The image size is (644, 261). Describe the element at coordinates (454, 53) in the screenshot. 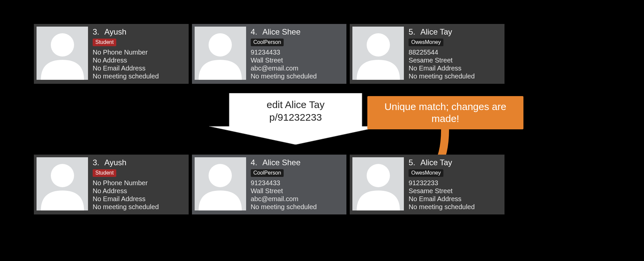

I see `contact-phone: 88225544` at that location.